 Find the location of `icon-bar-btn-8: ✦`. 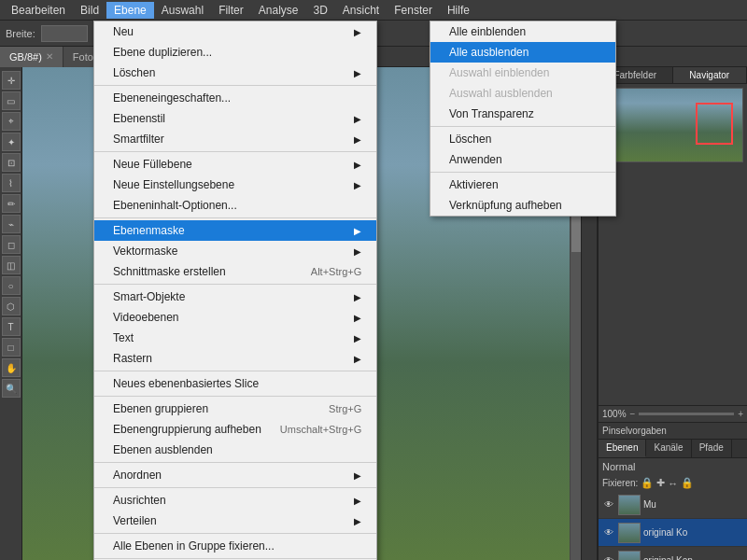

icon-bar-btn-8: ✦ is located at coordinates (589, 194).